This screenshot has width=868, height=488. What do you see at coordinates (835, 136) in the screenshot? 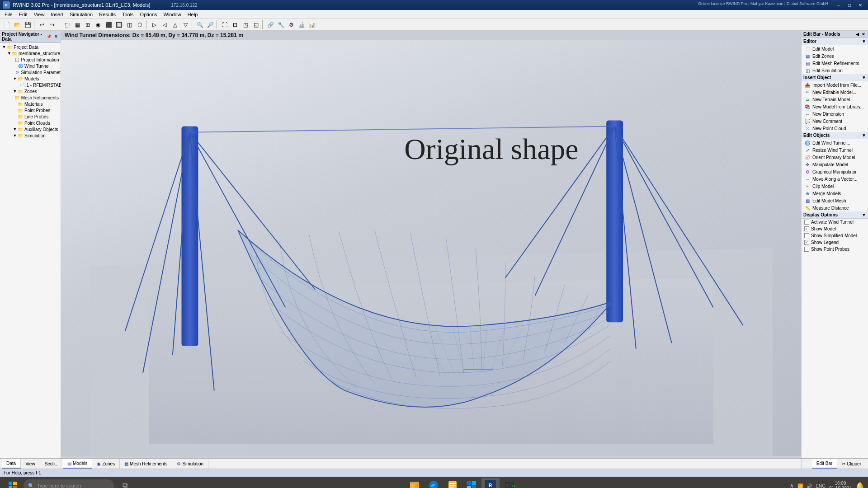
I see `edit-objects-section-header: Edit Objects ▼` at bounding box center [835, 136].